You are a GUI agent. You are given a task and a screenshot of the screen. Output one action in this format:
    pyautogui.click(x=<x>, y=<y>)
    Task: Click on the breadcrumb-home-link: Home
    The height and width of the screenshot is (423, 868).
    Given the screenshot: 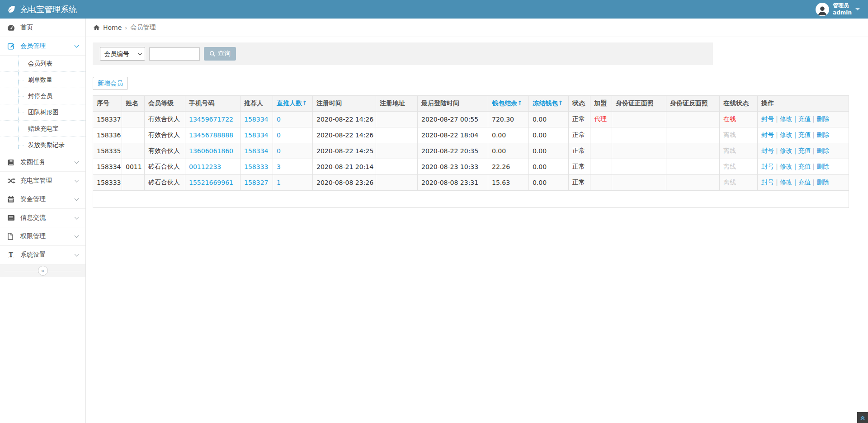 What is the action you would take?
    pyautogui.click(x=112, y=28)
    